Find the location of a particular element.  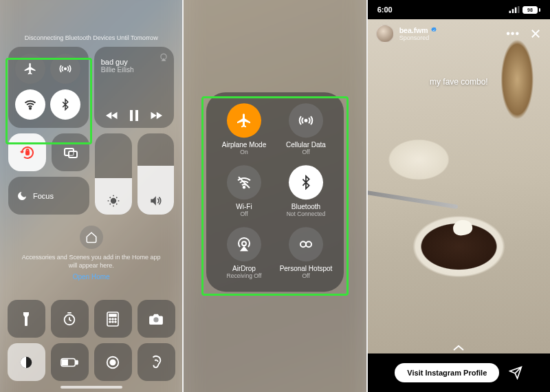

home-icon is located at coordinates (91, 237).